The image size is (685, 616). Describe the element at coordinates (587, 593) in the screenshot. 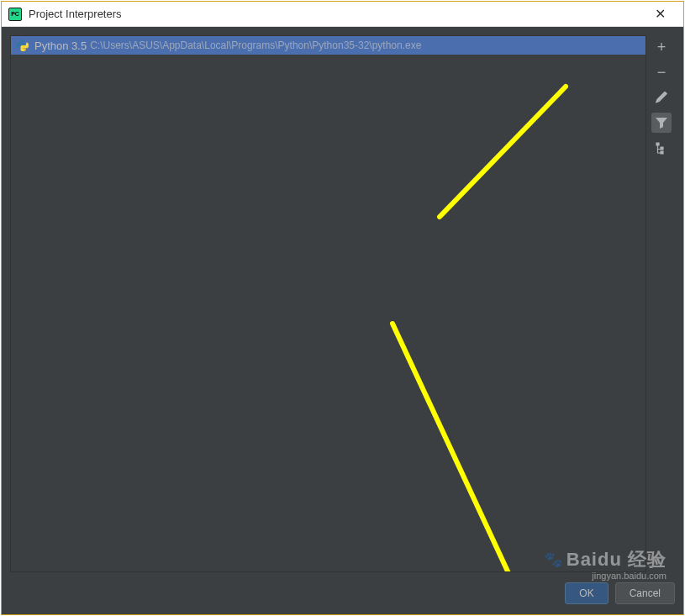

I see `ok-button: OK` at that location.